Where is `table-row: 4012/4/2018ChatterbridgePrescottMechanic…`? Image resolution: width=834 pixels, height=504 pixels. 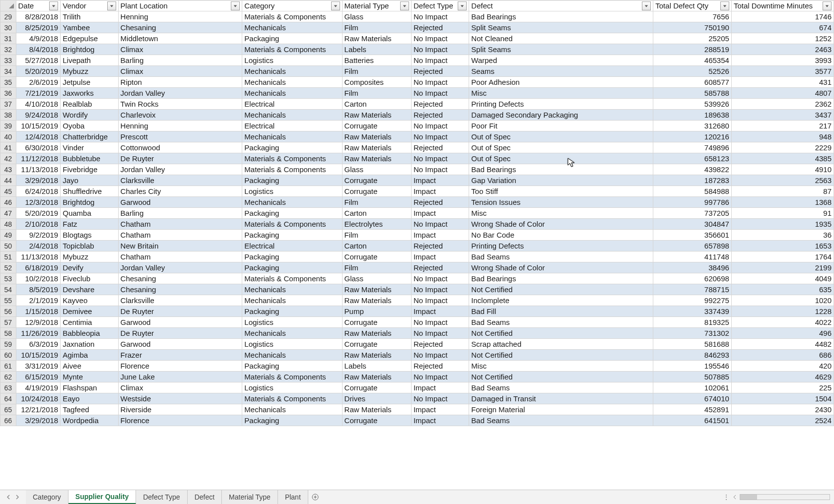 table-row: 4012/4/2018ChatterbridgePrescottMechanic… is located at coordinates (417, 137).